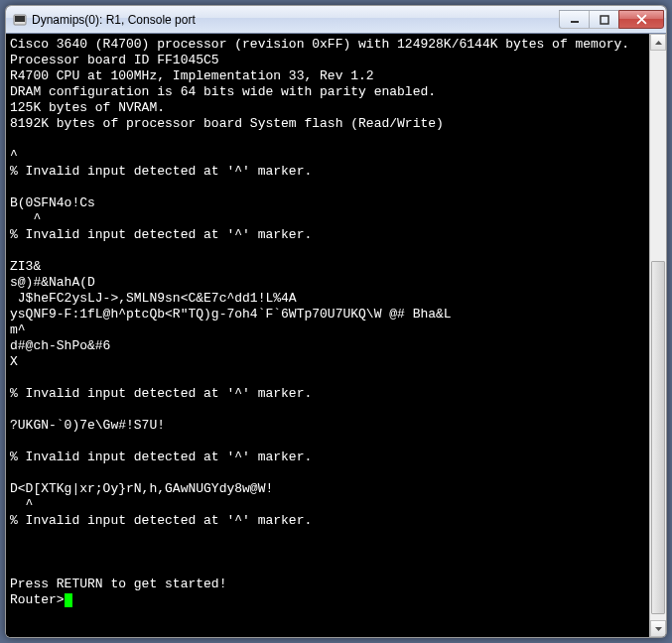 Image resolution: width=672 pixels, height=643 pixels. What do you see at coordinates (296, 20) in the screenshot?
I see `window-title: Dynamips(0): R1, Console port` at bounding box center [296, 20].